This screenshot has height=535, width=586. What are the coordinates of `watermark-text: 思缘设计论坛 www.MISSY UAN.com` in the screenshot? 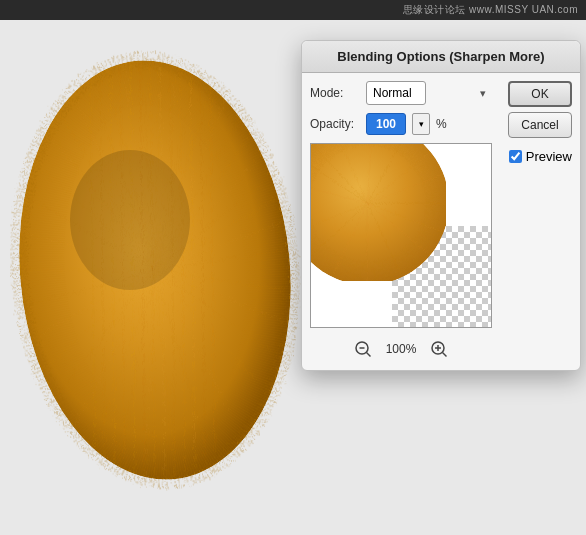 It's located at (490, 10).